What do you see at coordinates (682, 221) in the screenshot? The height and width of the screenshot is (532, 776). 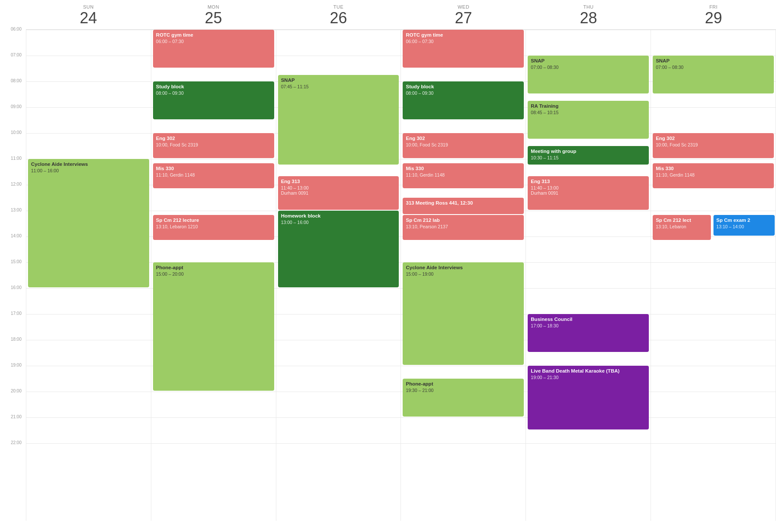 I see `event-title: Sp Cm 212 lect` at bounding box center [682, 221].